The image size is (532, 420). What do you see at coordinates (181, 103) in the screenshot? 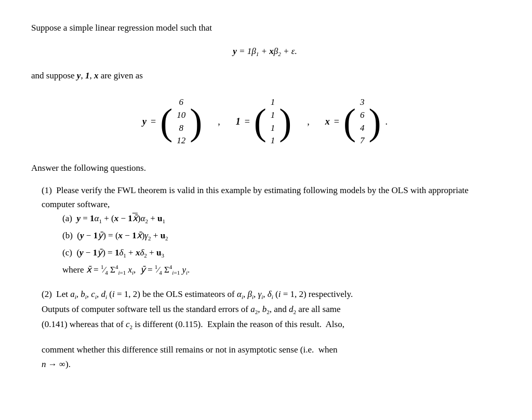
I see `y-val-1: 6` at bounding box center [181, 103].